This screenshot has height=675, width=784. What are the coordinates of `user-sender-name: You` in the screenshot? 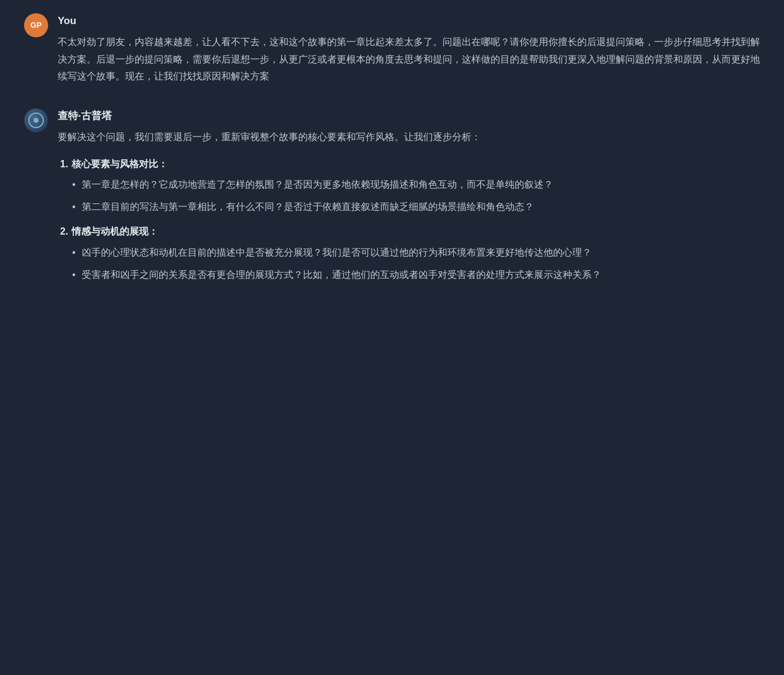 It's located at (409, 21).